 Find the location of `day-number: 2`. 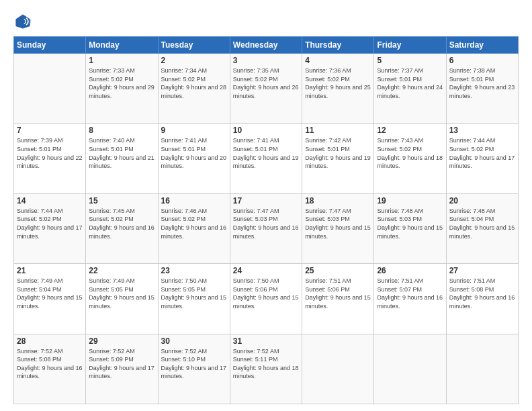

day-number: 2 is located at coordinates (194, 60).